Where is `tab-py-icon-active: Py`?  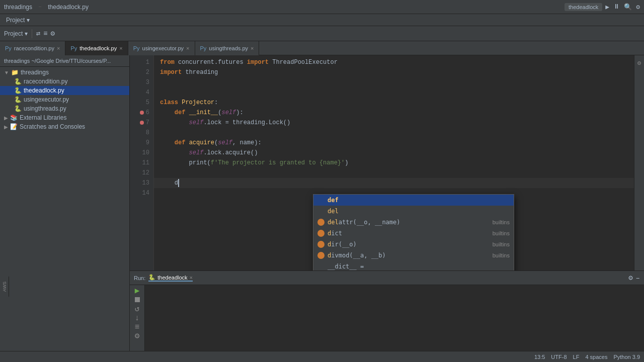
tab-py-icon-active: Py is located at coordinates (73, 48).